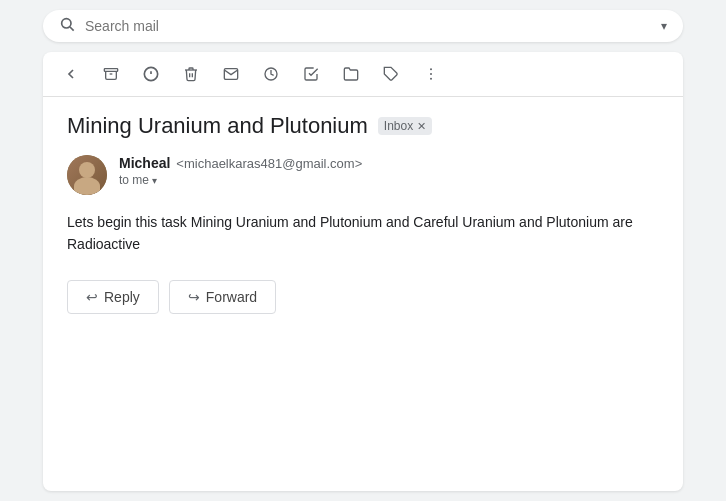 This screenshot has width=726, height=501. Describe the element at coordinates (363, 126) in the screenshot. I see `subject-line: Mining Uranium and Plutonium Inbox ✕` at that location.